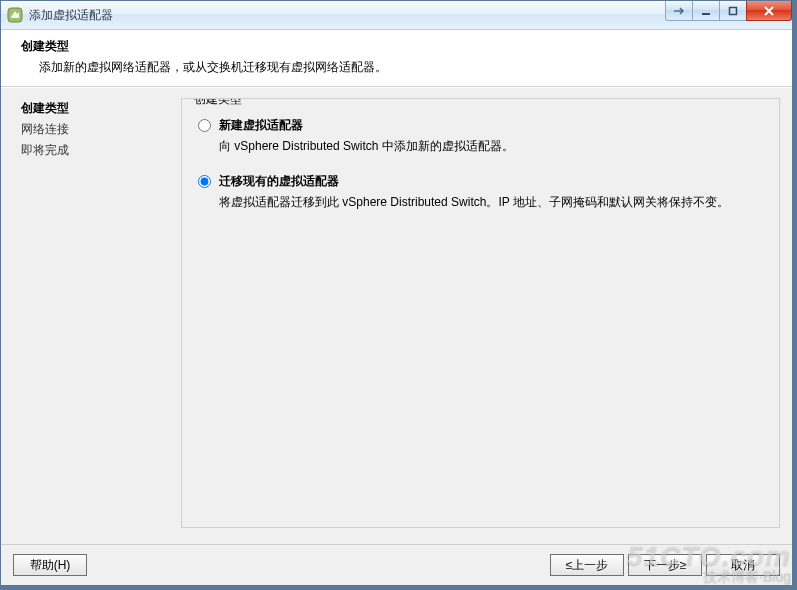 Image resolution: width=797 pixels, height=590 pixels. What do you see at coordinates (480, 192) in the screenshot?
I see `option-migrate-adapter: 迁移现有的虚拟适配器 将虚拟适配器迁移到此 vSphere Distribute…` at bounding box center [480, 192].